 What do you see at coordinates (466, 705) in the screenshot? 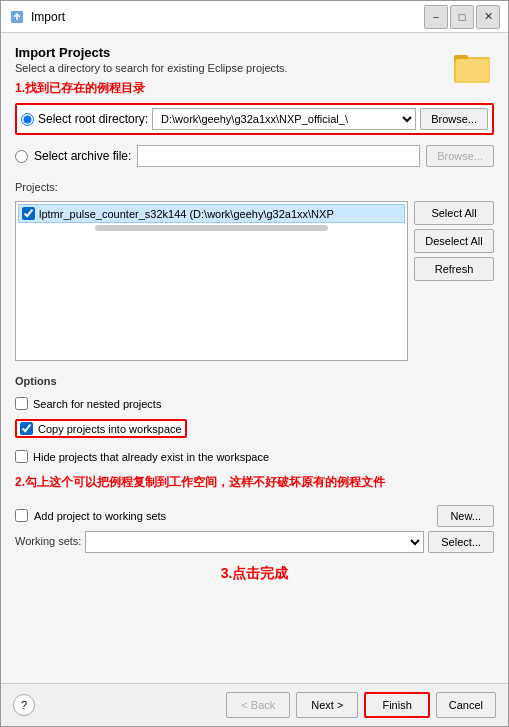
I see `cancel-button: Cancel` at bounding box center [466, 705].